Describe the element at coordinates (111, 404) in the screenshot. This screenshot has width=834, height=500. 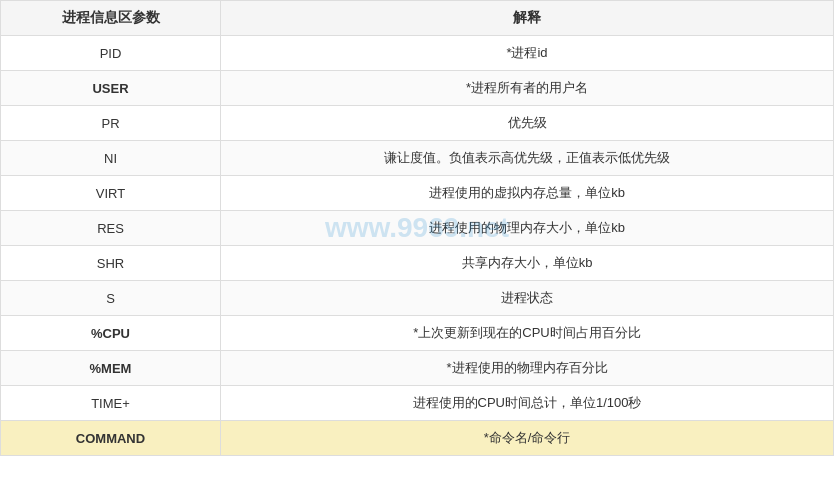
I see `table-row-param: TIME+` at that location.